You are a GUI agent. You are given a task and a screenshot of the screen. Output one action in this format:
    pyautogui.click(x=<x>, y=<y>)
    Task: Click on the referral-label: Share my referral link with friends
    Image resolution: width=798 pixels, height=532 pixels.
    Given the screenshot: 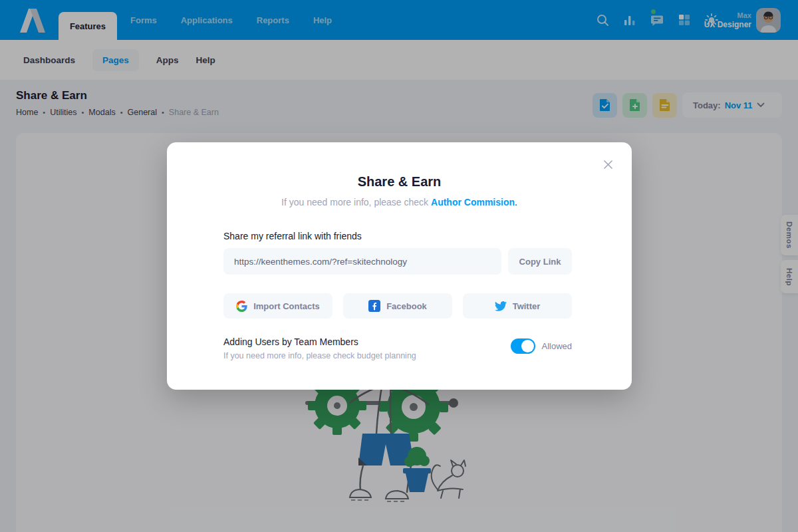 What is the action you would take?
    pyautogui.click(x=398, y=236)
    